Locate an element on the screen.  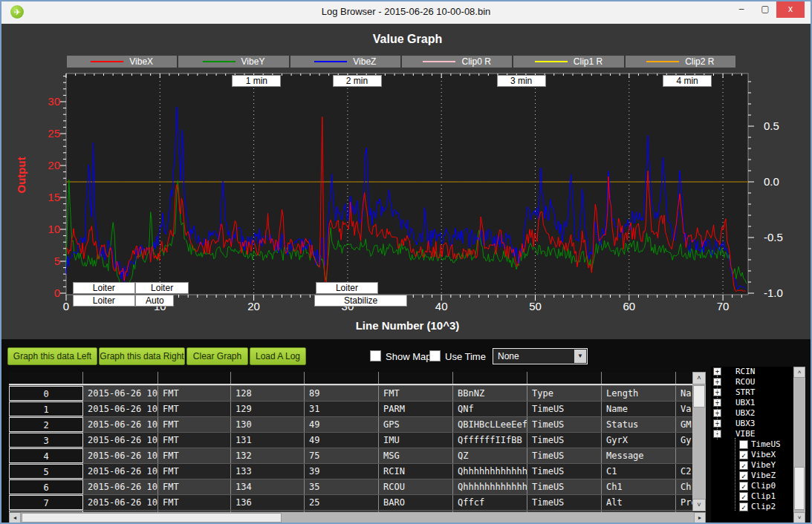
table-cell: C1 is located at coordinates (639, 471).